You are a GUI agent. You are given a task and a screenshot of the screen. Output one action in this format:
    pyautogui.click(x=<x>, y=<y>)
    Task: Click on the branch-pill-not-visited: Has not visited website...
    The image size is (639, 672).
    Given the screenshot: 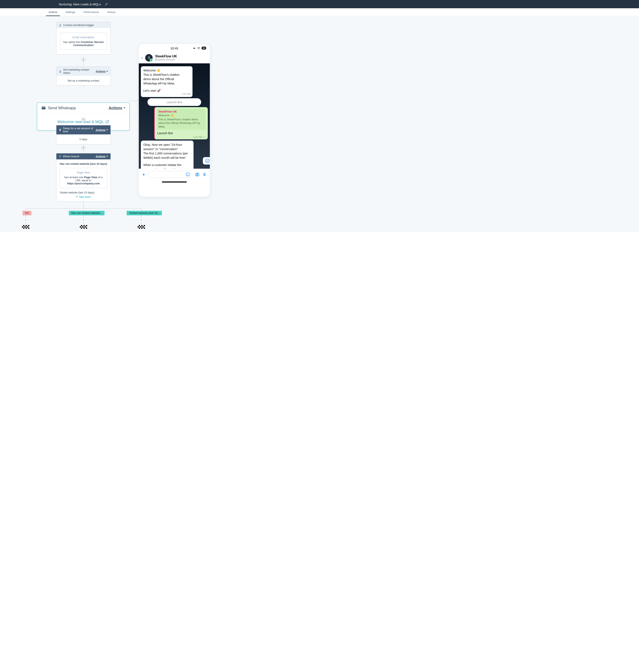 What is the action you would take?
    pyautogui.click(x=87, y=213)
    